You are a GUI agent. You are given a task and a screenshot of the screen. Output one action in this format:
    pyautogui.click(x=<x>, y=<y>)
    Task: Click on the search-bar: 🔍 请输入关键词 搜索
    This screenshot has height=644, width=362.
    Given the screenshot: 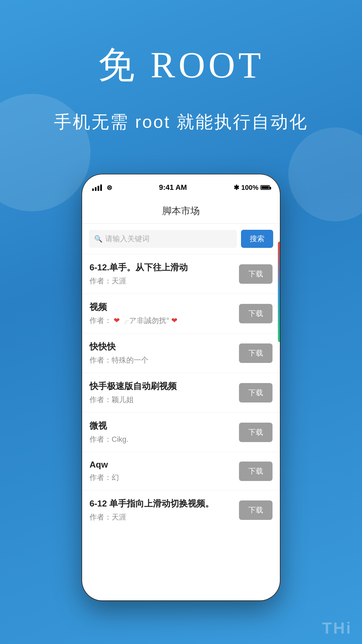 What is the action you would take?
    pyautogui.click(x=181, y=239)
    